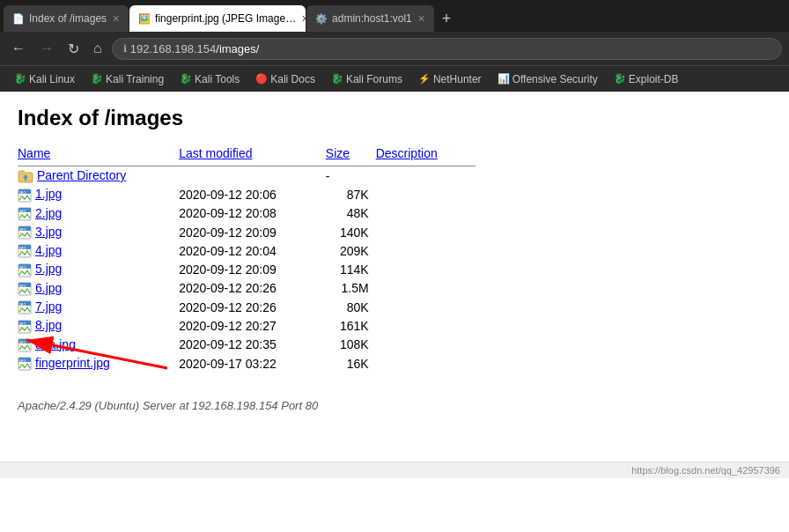  What do you see at coordinates (48, 232) in the screenshot?
I see `file-link: 3.jpg` at bounding box center [48, 232].